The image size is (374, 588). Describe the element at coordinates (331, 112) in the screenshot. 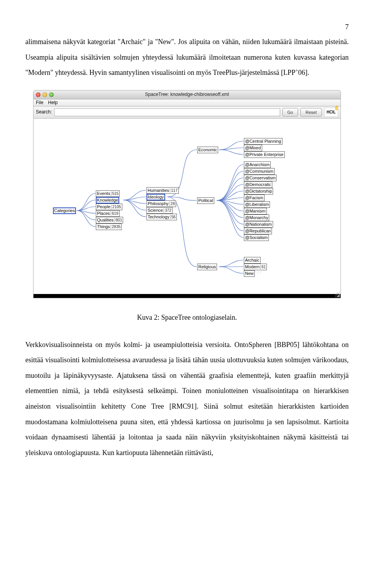

I see `hcil-logo: HCIL` at that location.